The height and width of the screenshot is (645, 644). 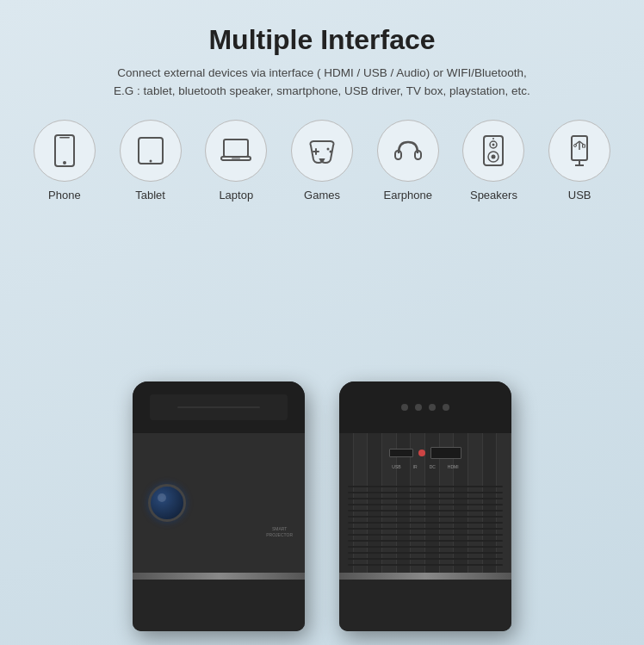 What do you see at coordinates (425, 467) in the screenshot?
I see `ports-labels: USB IR DC HDMI` at bounding box center [425, 467].